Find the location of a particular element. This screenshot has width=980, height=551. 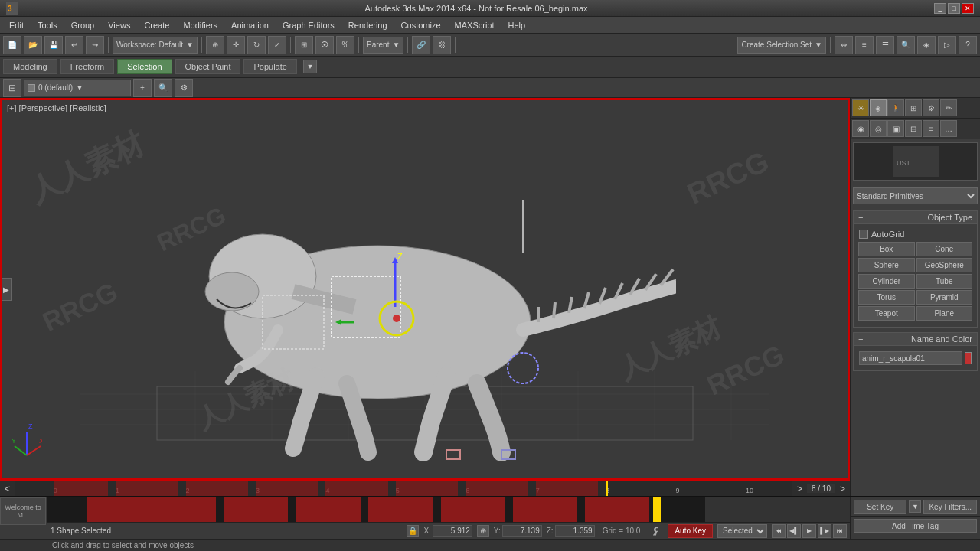

toolbar-scale: ⤢ is located at coordinates (277, 45).